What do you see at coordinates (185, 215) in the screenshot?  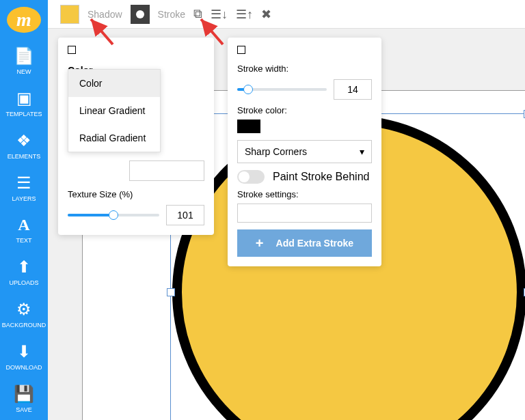 I see `texture-size-value: 101` at bounding box center [185, 215].